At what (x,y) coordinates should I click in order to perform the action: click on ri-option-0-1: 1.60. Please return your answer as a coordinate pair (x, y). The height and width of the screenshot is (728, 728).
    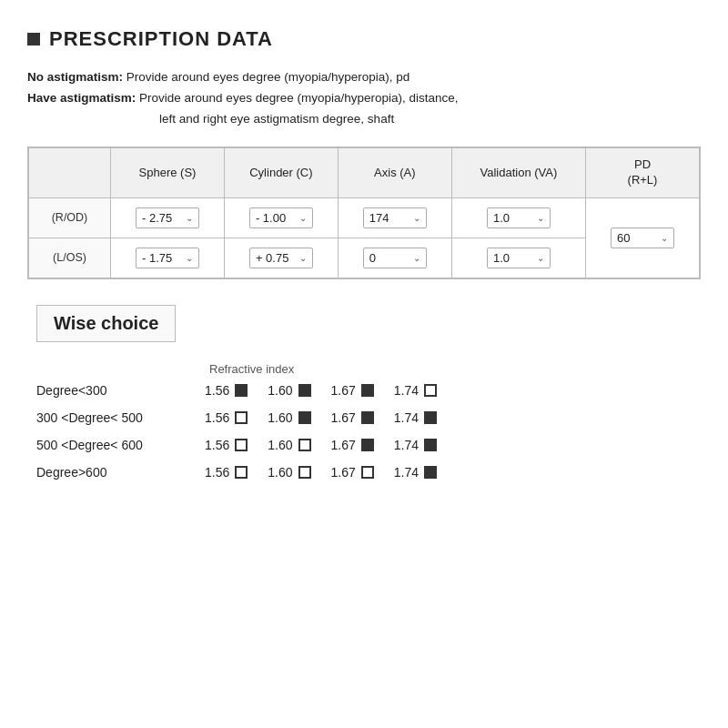
    Looking at the image, I should click on (289, 390).